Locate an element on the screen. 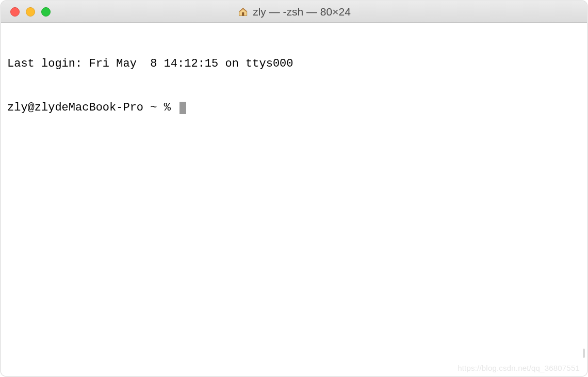 The width and height of the screenshot is (588, 377). cursor is located at coordinates (183, 108).